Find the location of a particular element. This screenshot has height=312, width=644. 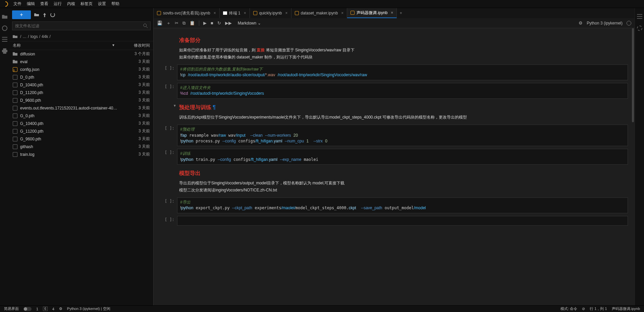

notification-icon: ⊘ is located at coordinates (584, 309).